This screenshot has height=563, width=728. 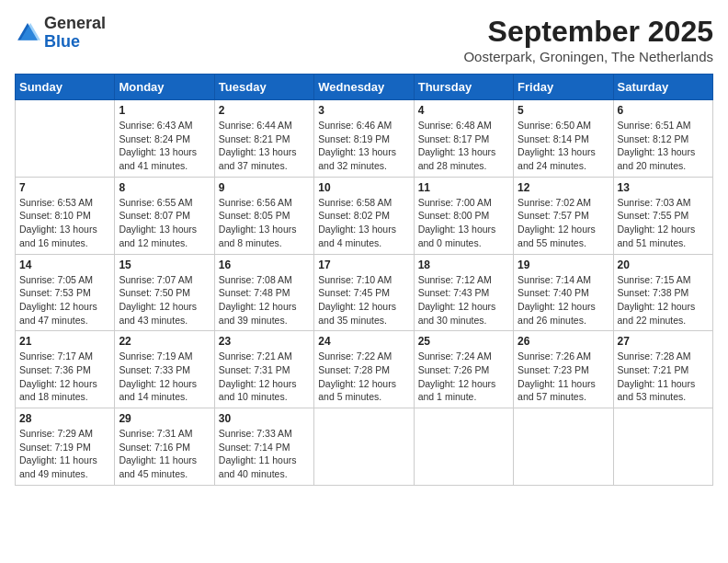 I want to click on logo-icon, so click(x=28, y=33).